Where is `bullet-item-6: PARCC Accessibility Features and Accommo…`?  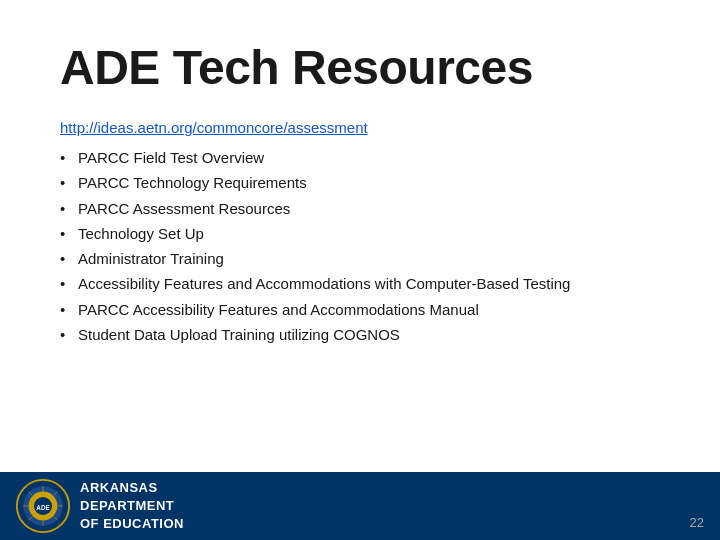 bullet-item-6: PARCC Accessibility Features and Accommo… is located at coordinates (360, 310).